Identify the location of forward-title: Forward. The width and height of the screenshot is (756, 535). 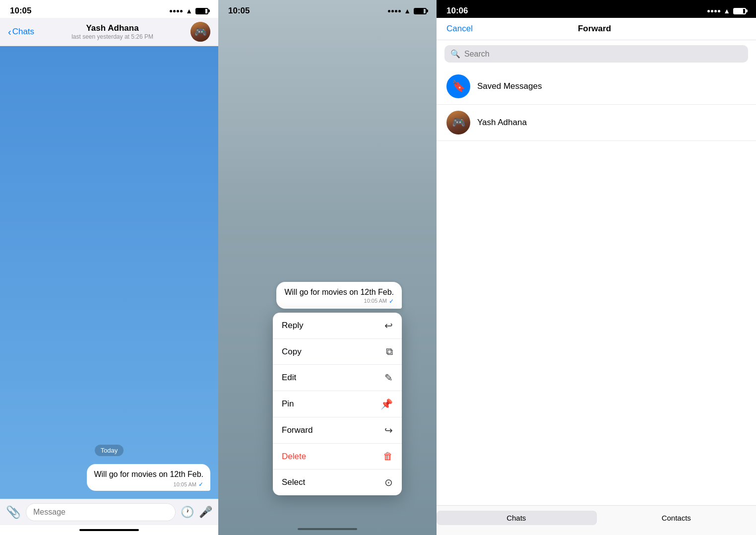
(594, 29).